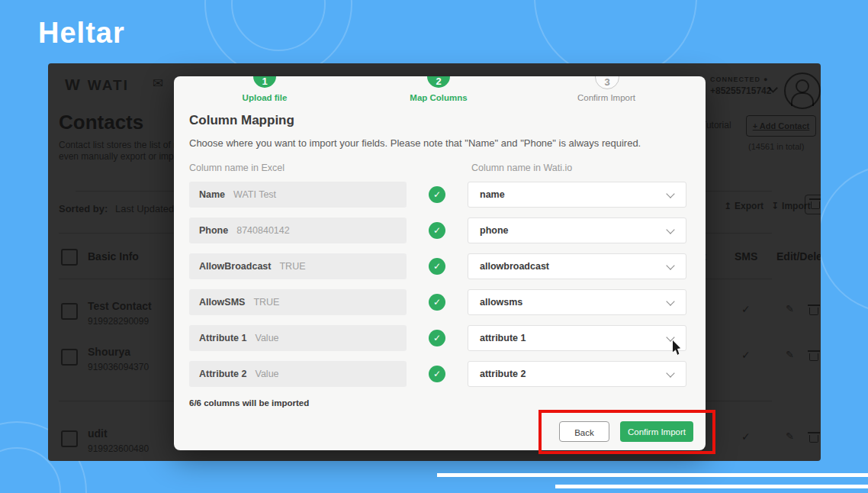 Image resolution: width=868 pixels, height=493 pixels. What do you see at coordinates (577, 266) in the screenshot?
I see `wati-column-dropdown: allowbroadcast` at bounding box center [577, 266].